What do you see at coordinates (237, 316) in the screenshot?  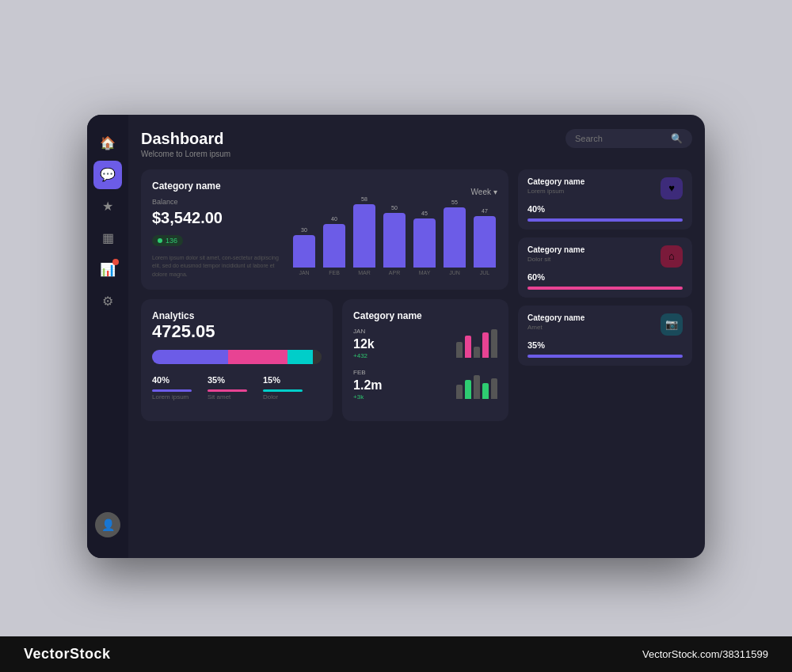 I see `analytics-title: Analytics` at bounding box center [237, 316].